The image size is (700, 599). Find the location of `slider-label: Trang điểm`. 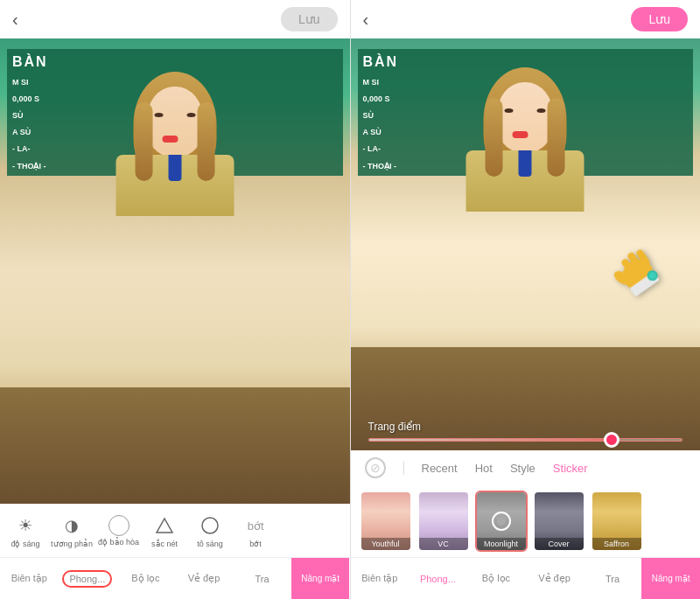

slider-label: Trang điểm is located at coordinates (526, 427).